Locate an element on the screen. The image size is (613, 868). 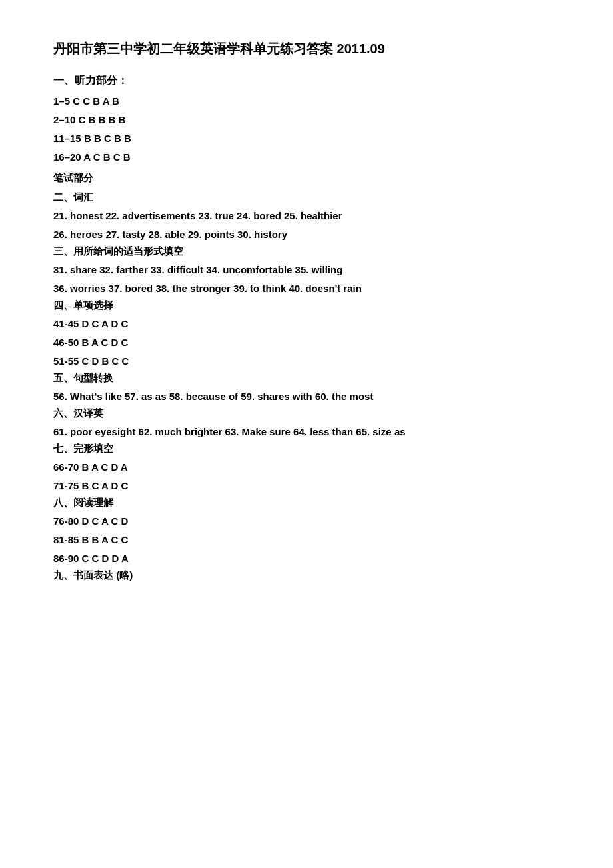
word-forms-line1: 31. share 32. farther 33. difficult 34. … is located at coordinates (306, 270).